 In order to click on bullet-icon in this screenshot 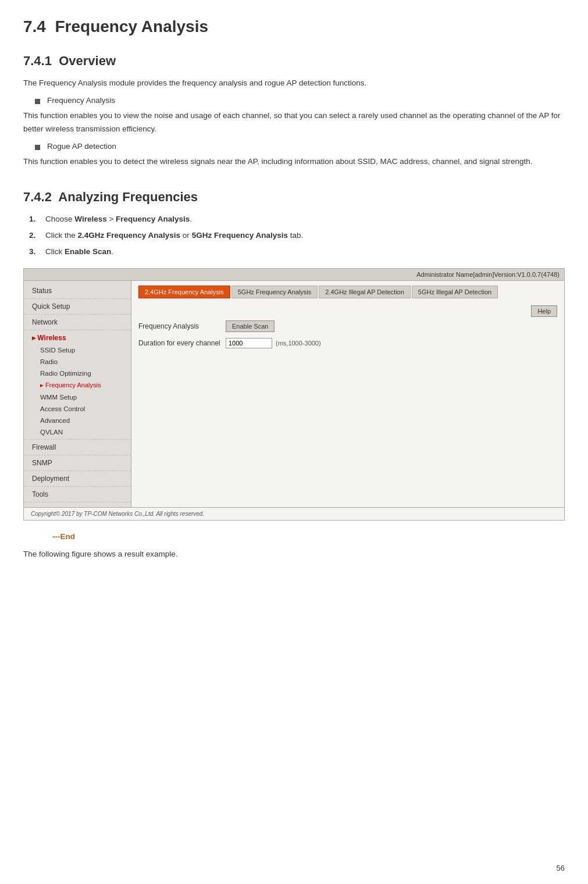, I will do `click(37, 101)`.